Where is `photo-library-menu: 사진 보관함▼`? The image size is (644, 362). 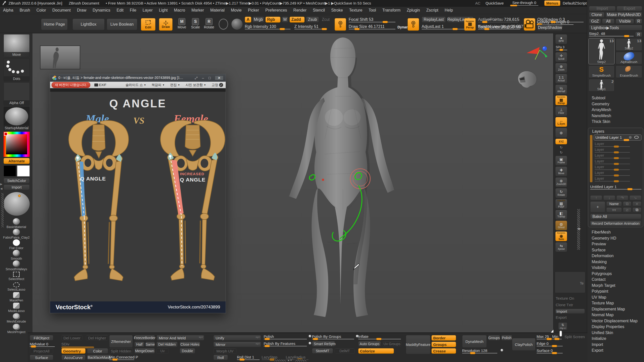
photo-library-menu: 사진 보관함▼ is located at coordinates (196, 85).